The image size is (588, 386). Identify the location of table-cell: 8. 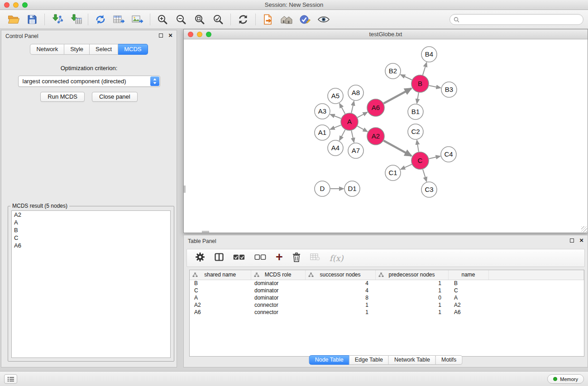
(340, 298).